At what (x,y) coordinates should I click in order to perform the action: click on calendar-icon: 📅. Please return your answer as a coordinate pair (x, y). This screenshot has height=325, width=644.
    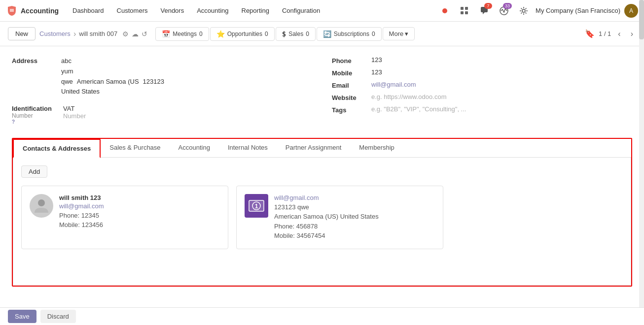
    Looking at the image, I should click on (166, 34).